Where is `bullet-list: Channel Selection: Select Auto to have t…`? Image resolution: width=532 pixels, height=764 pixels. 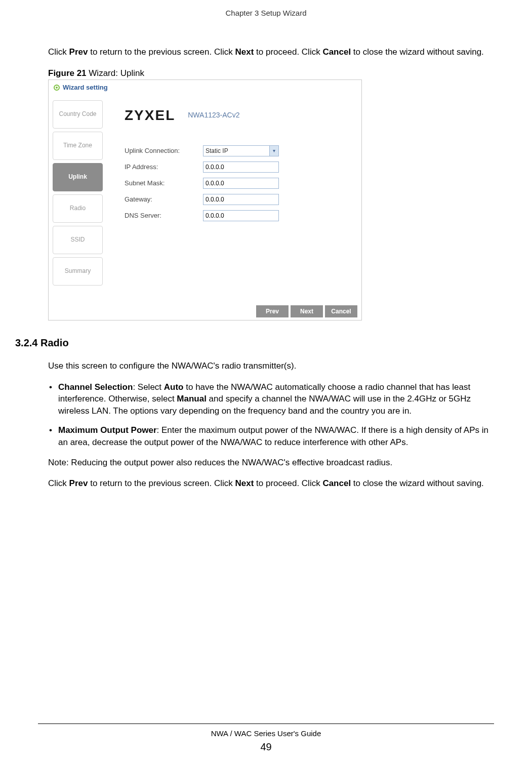
bullet-list: Channel Selection: Select Auto to have t… is located at coordinates (271, 415).